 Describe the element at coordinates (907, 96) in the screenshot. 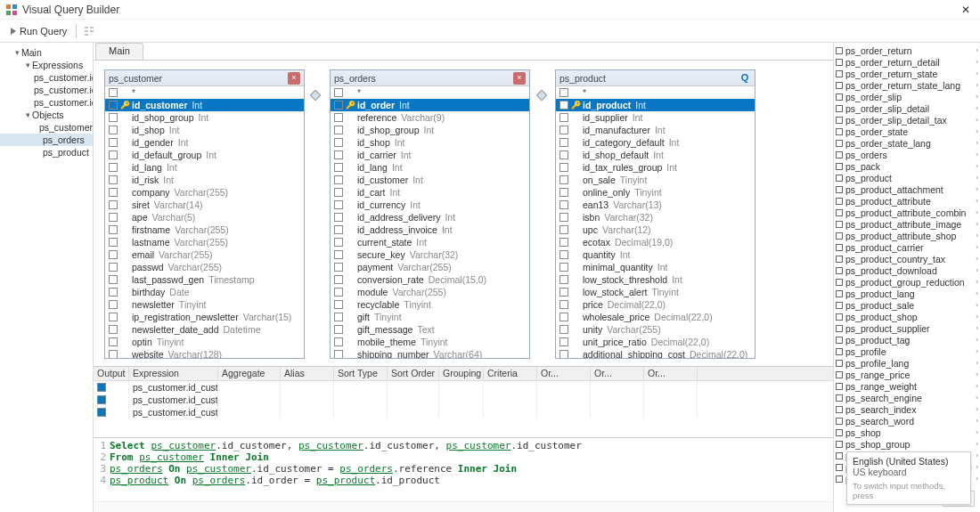

I see `schema-tree-item: ps_order_slip›` at that location.